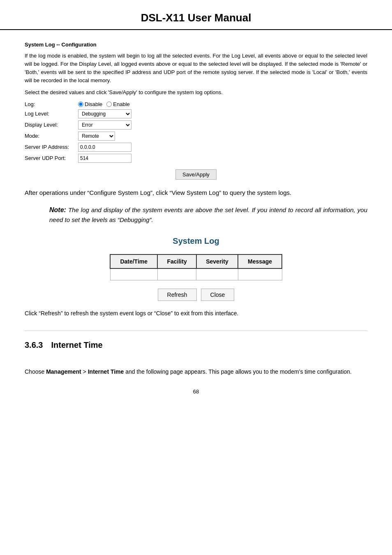 The width and height of the screenshot is (392, 555). Describe the element at coordinates (196, 174) in the screenshot. I see `save-apply-button: Save/Apply` at that location.